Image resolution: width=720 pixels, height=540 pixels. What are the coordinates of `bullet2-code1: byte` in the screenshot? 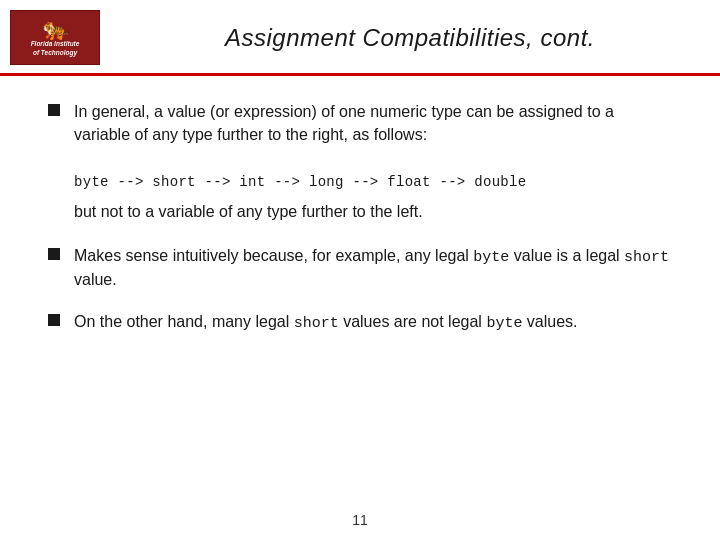 It's located at (491, 258).